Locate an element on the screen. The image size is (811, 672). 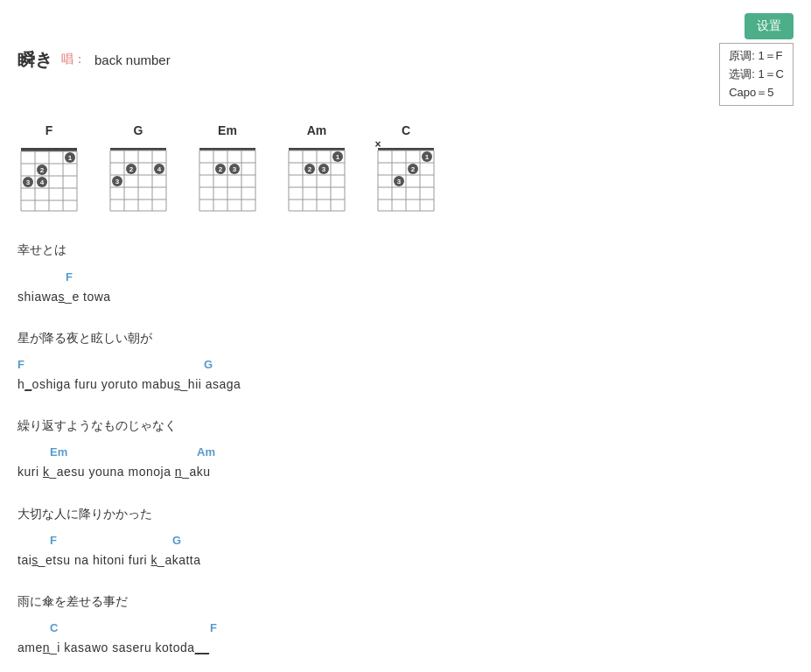
chord-marker-F3: F is located at coordinates (213, 628).